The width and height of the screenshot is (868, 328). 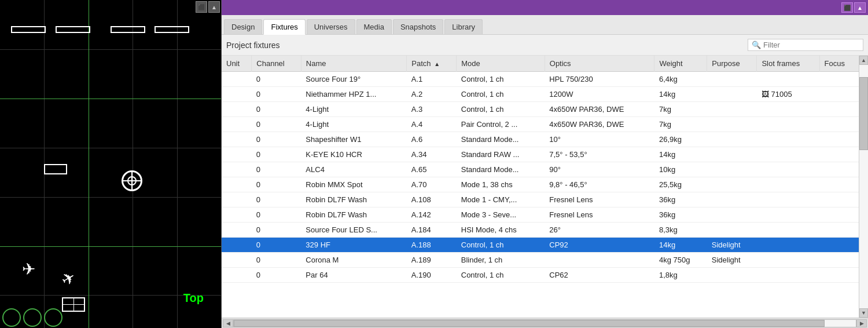 I want to click on tab-fixtures: Fixtures, so click(x=284, y=27).